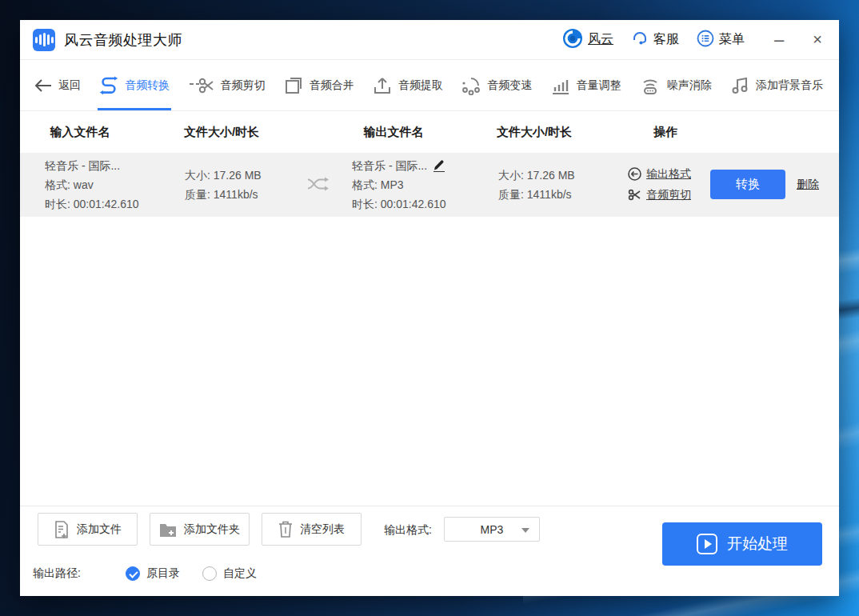 This screenshot has width=859, height=616. Describe the element at coordinates (659, 174) in the screenshot. I see `output-format-link: 输出格式` at that location.